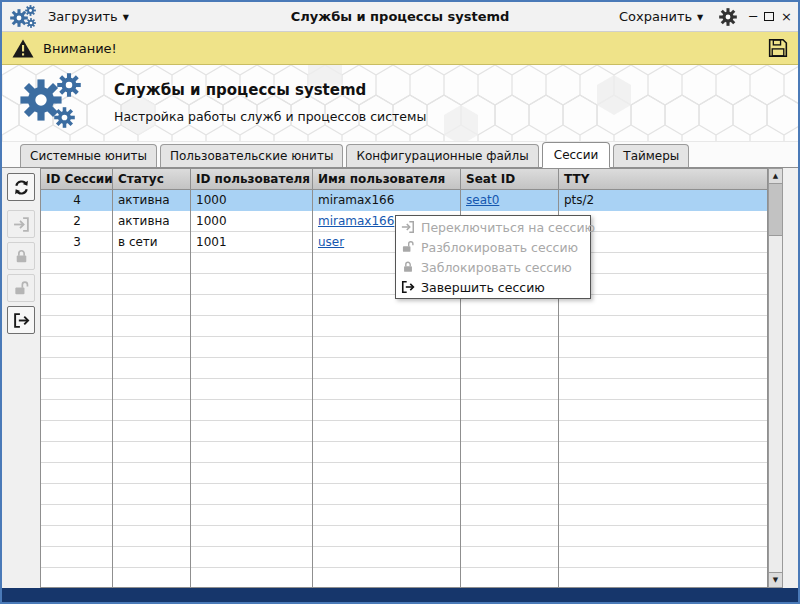 This screenshot has height=604, width=800. I want to click on tab-sessions: Сессии, so click(576, 155).